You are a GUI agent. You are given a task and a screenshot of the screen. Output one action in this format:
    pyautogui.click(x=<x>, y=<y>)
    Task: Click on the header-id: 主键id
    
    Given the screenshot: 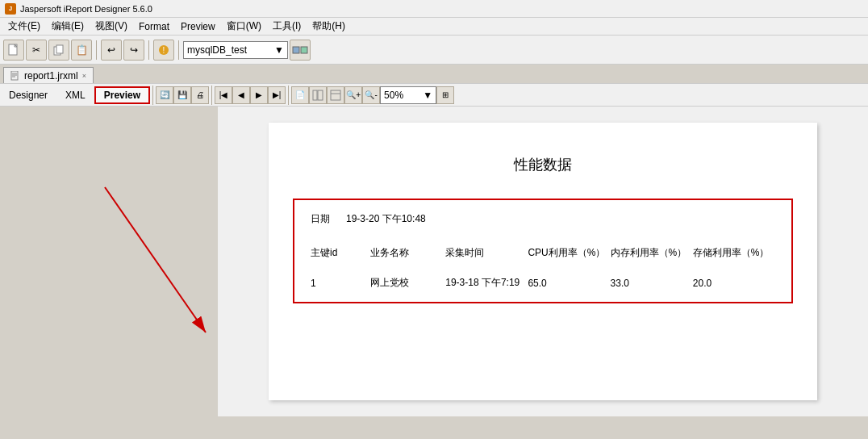 What is the action you would take?
    pyautogui.click(x=340, y=253)
    